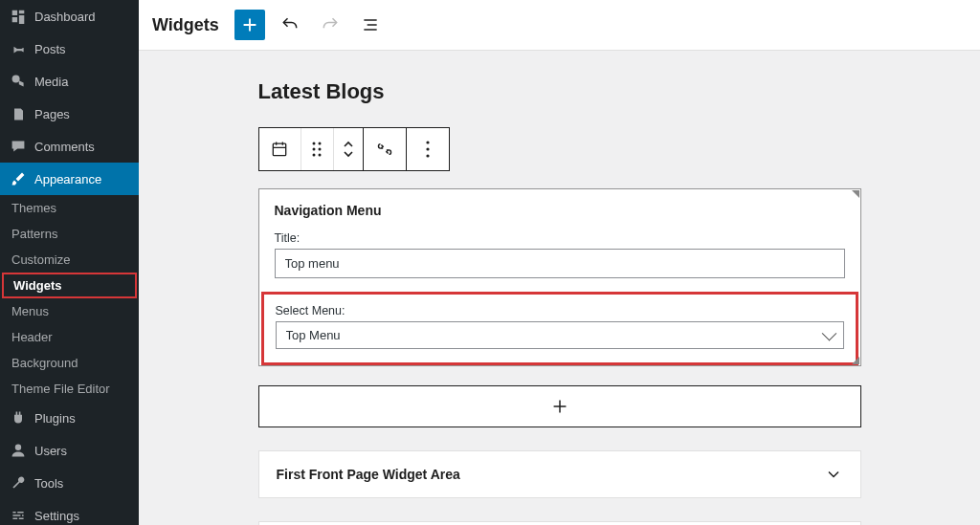  Describe the element at coordinates (290, 25) in the screenshot. I see `undo-button` at that location.